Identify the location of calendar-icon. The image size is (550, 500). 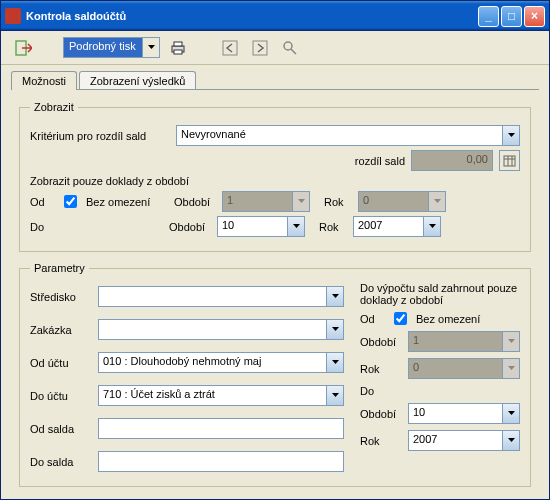
(510, 160).